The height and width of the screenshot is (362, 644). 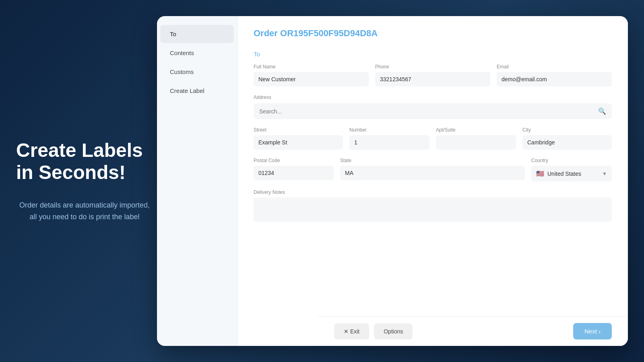 I want to click on group-postal-code: Postal Code, so click(x=294, y=170).